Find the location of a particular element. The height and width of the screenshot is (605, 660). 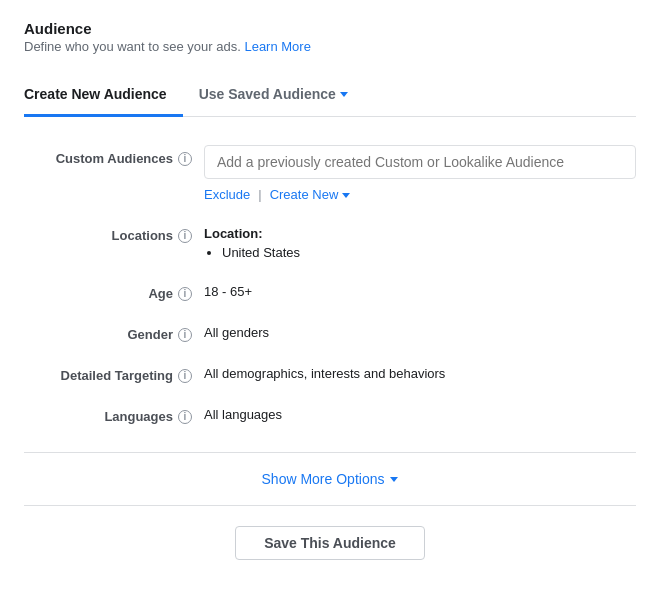

age-label: Age i is located at coordinates (114, 290).